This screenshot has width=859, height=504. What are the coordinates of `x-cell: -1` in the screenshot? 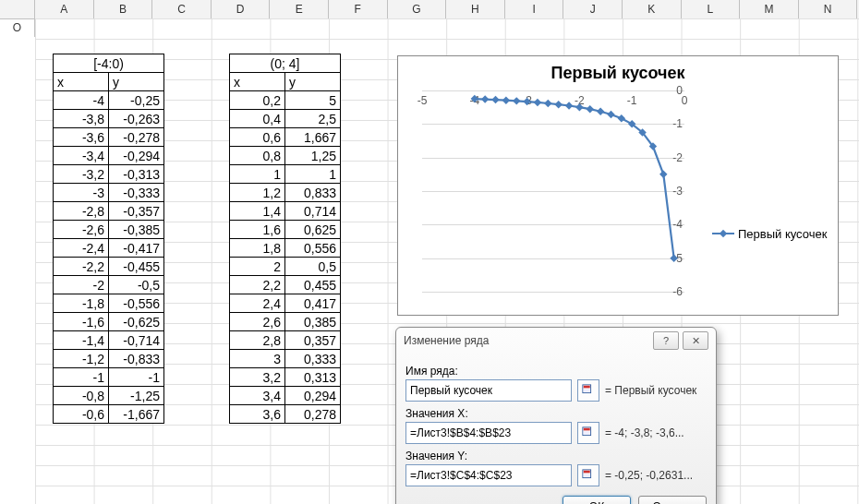 It's located at (81, 378).